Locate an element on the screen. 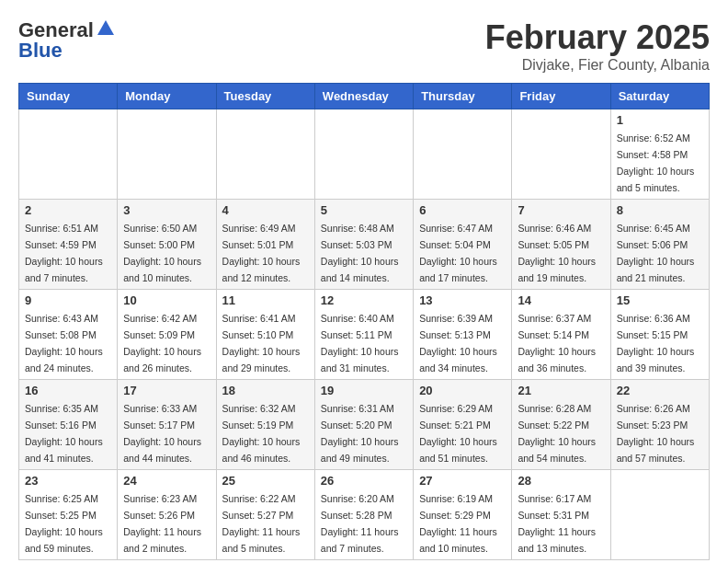 The width and height of the screenshot is (728, 563). logo: General Blue is located at coordinates (67, 40).